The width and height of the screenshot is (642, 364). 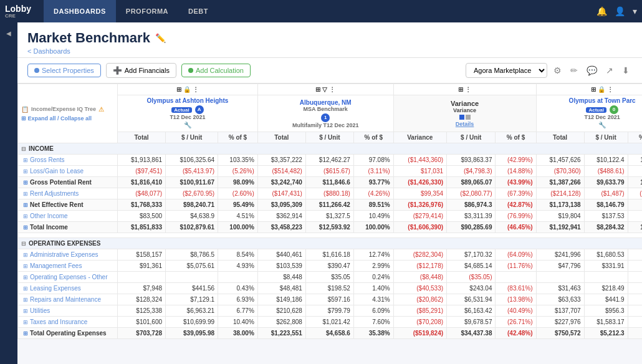 What do you see at coordinates (188, 90) in the screenshot?
I see `prop1-group-header: ⊞ 🔒 ⋮` at bounding box center [188, 90].